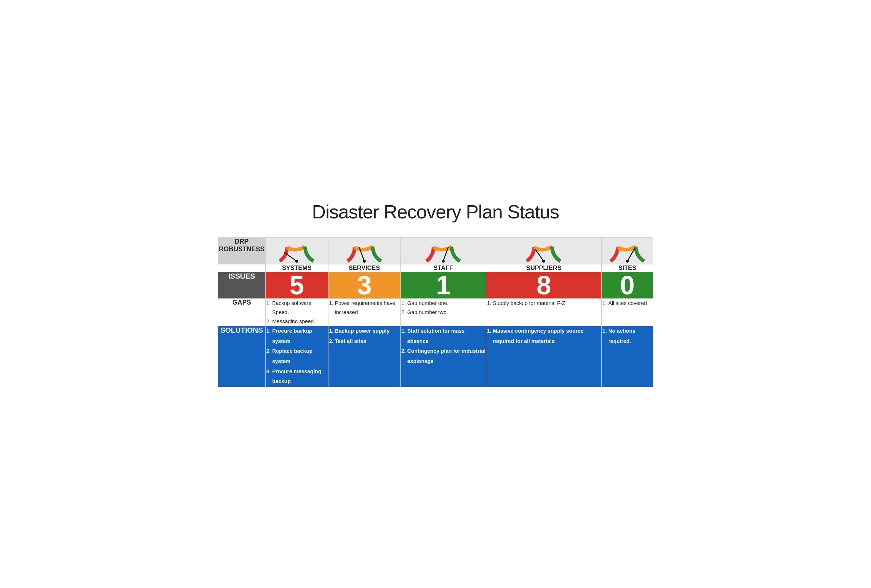  I want to click on drp-table: DRPROBUSTNESS, so click(436, 312).